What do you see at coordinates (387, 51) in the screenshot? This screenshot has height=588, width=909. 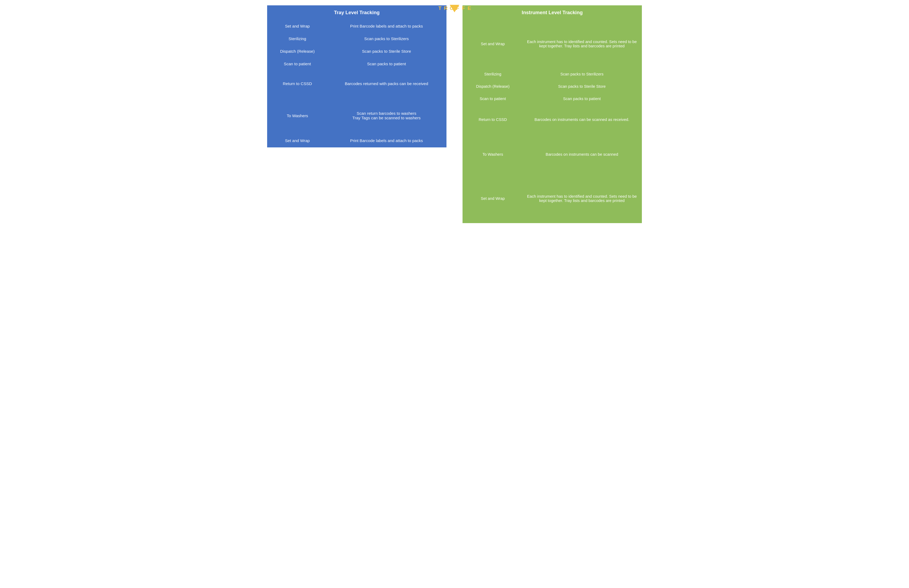 I see `left-desc-2: Scan packs to Sterile Store` at bounding box center [387, 51].